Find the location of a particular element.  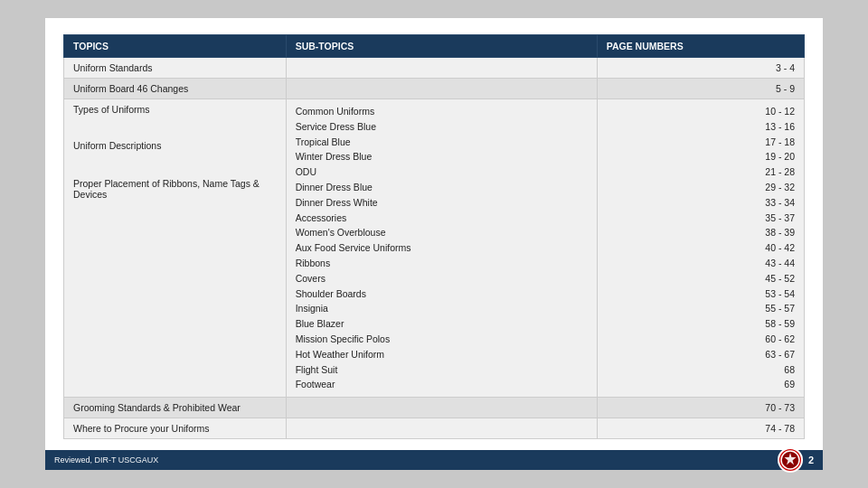

pages-cell: 74 - 78 is located at coordinates (700, 428).